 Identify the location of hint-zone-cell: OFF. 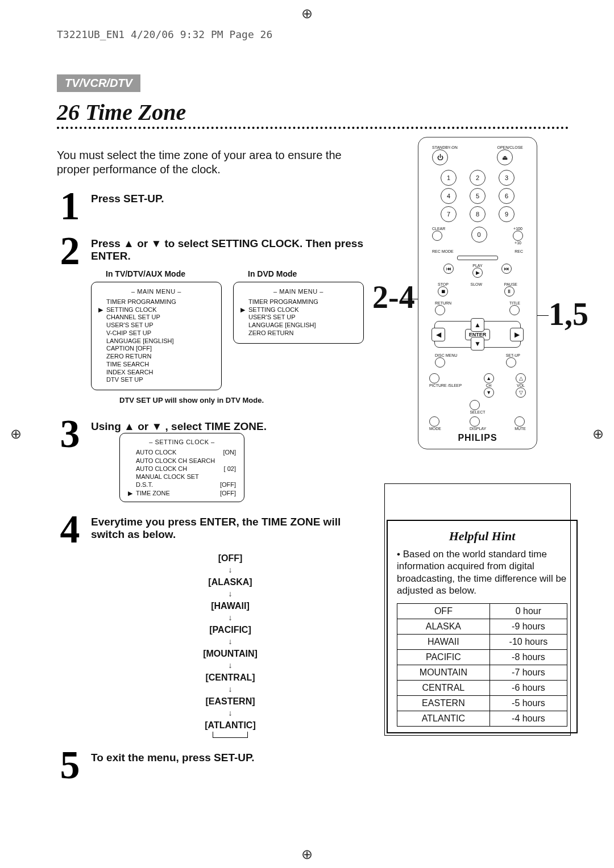
(443, 611).